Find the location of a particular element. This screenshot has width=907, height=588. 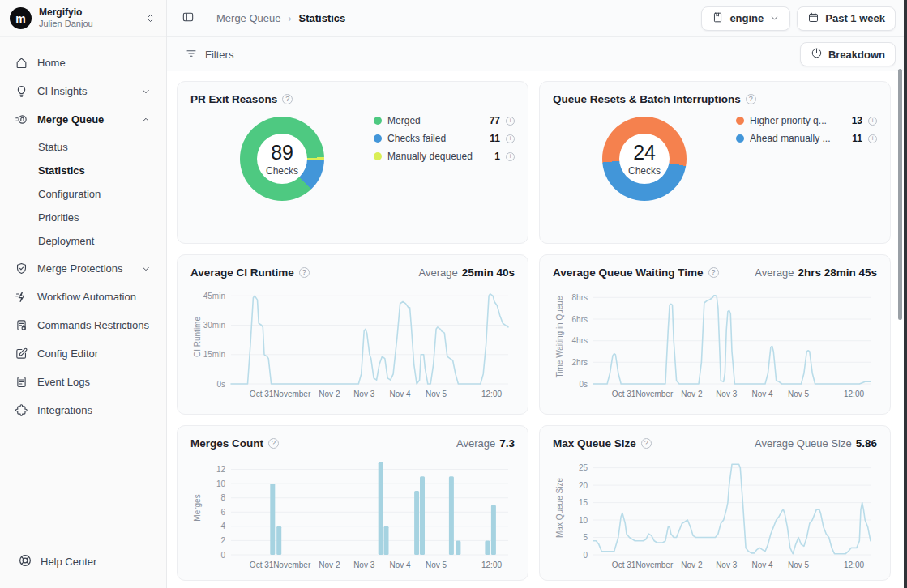

sidebar-item-config-editor: Config Editor is located at coordinates (83, 353).